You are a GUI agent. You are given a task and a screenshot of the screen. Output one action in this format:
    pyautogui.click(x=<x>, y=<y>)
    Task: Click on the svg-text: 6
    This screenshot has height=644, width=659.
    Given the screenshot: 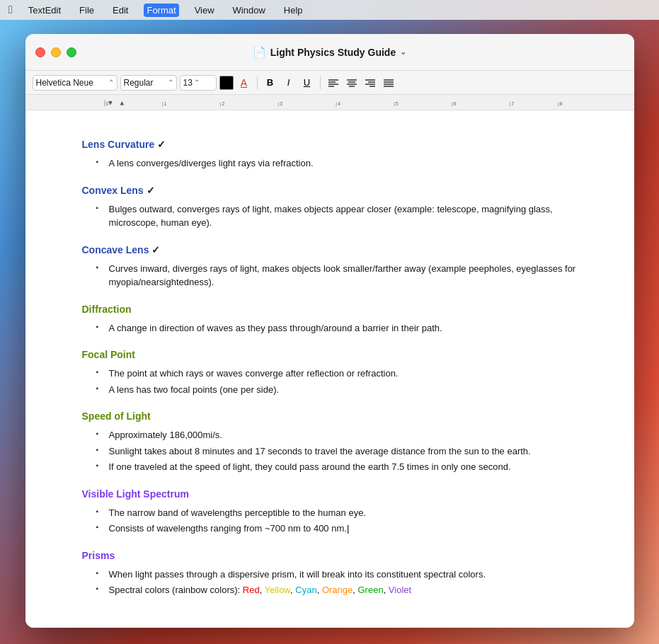 What is the action you would take?
    pyautogui.click(x=454, y=103)
    